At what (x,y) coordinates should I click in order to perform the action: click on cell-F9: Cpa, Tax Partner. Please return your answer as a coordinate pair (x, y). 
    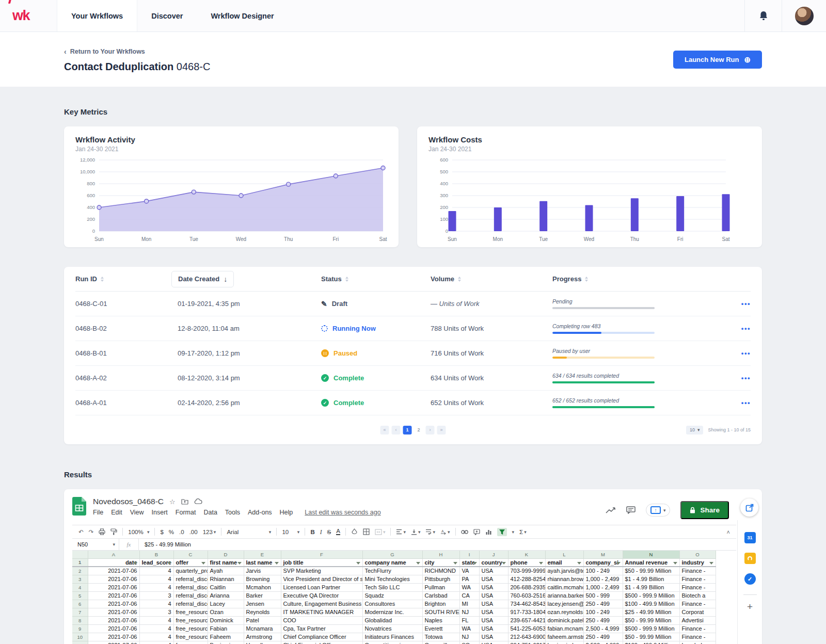
    Looking at the image, I should click on (322, 629).